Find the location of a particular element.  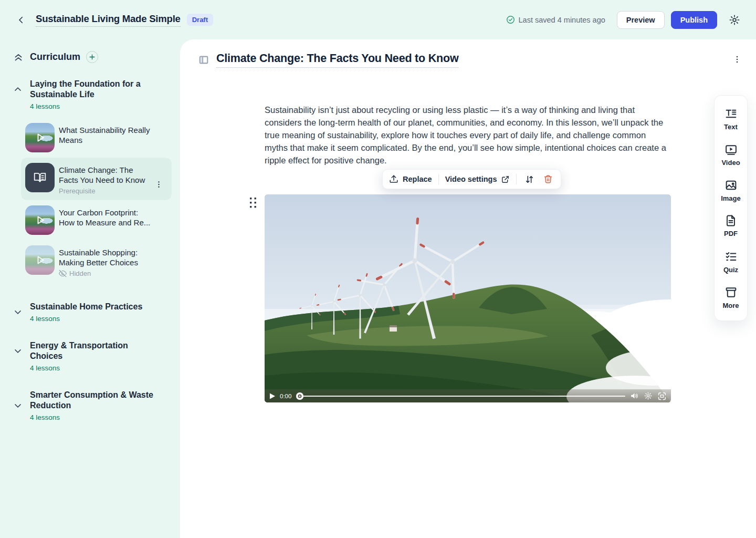

video-block-toolbar: Replace Video settings is located at coordinates (471, 179).